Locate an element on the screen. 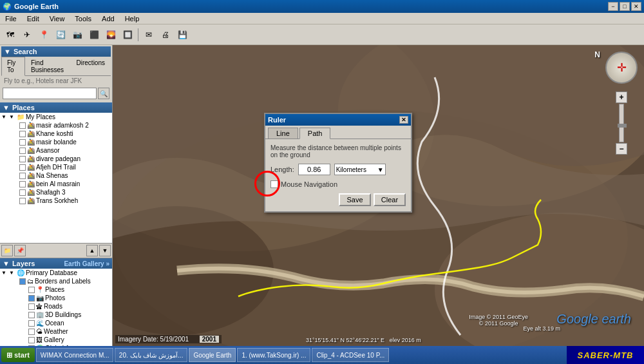 The image size is (644, 364). compass: ✛ is located at coordinates (621, 68).